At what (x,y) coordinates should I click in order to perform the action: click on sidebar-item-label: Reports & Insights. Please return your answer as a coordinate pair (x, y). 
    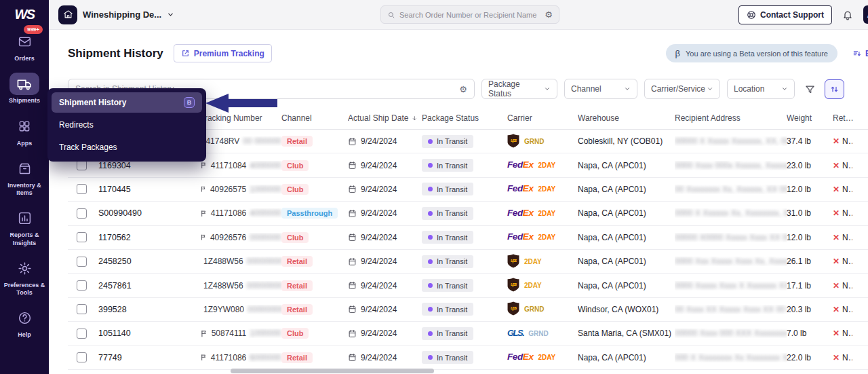
    Looking at the image, I should click on (24, 239).